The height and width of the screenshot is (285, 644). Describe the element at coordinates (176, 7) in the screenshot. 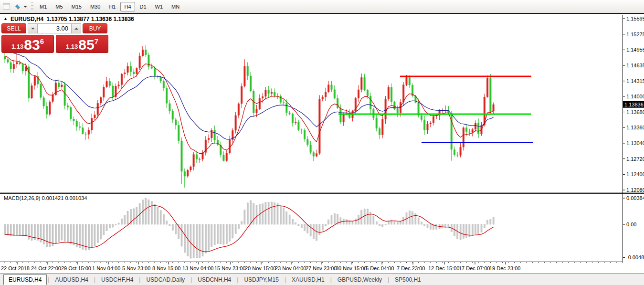

I see `timeframe-button-MN: MN` at that location.